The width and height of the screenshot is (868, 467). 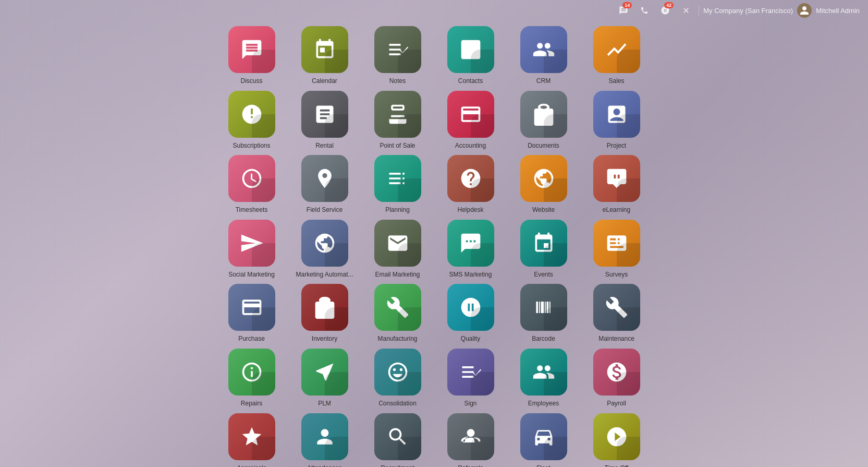 What do you see at coordinates (471, 372) in the screenshot?
I see `app-icon-sign` at bounding box center [471, 372].